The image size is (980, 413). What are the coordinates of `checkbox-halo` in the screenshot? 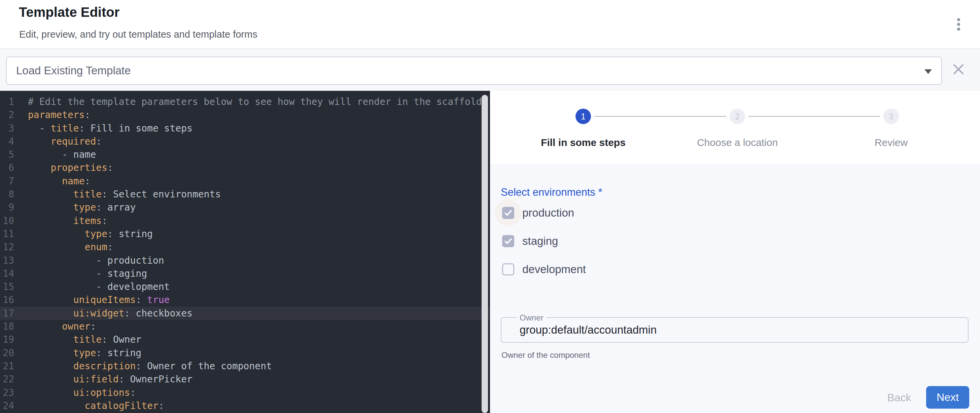 It's located at (508, 241).